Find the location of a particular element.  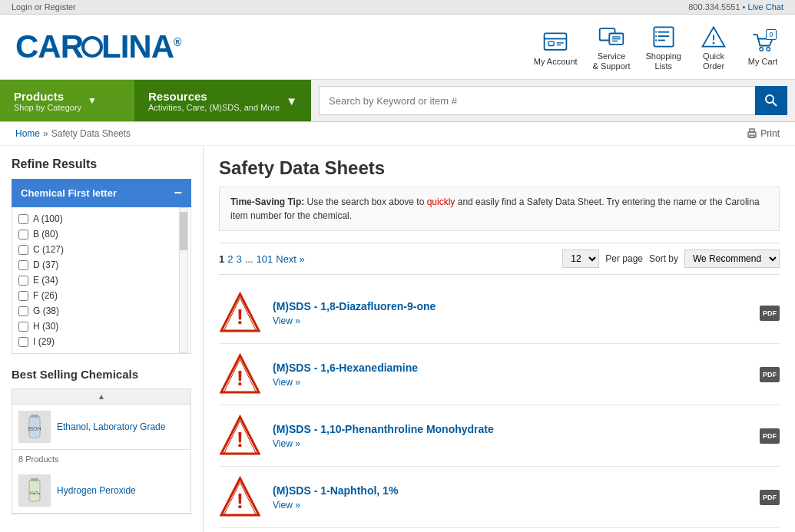

phone-livechat: 800.334.5551 • Live Chat is located at coordinates (736, 7).